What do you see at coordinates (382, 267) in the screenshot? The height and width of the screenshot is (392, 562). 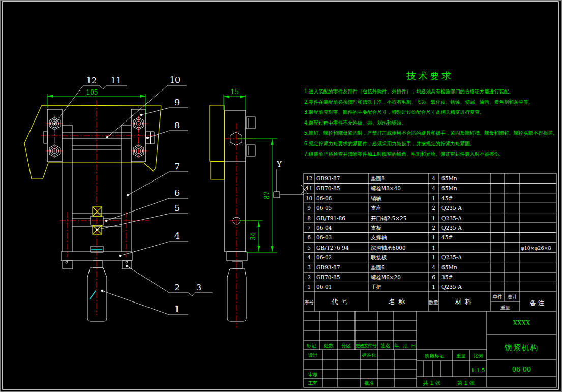 I see `bom-row: 3 GB93-87 垫圈6 4 65Mn` at bounding box center [382, 267].